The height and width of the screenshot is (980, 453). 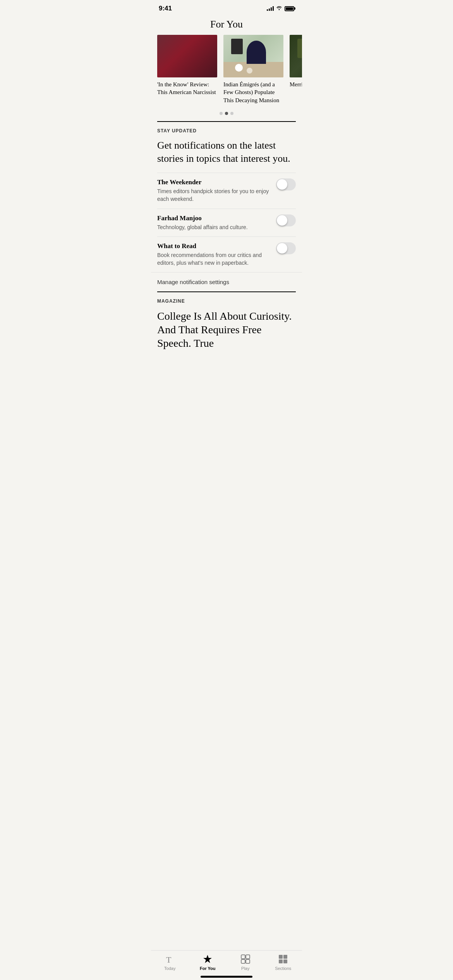 What do you see at coordinates (286, 248) in the screenshot?
I see `what-to-read-toggle` at bounding box center [286, 248].